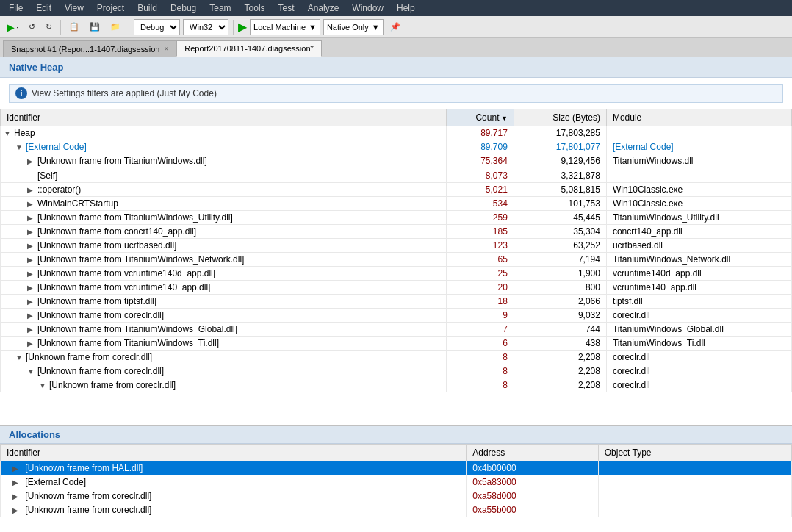  What do you see at coordinates (206, 27) in the screenshot?
I see `platform-select: Win32` at bounding box center [206, 27].